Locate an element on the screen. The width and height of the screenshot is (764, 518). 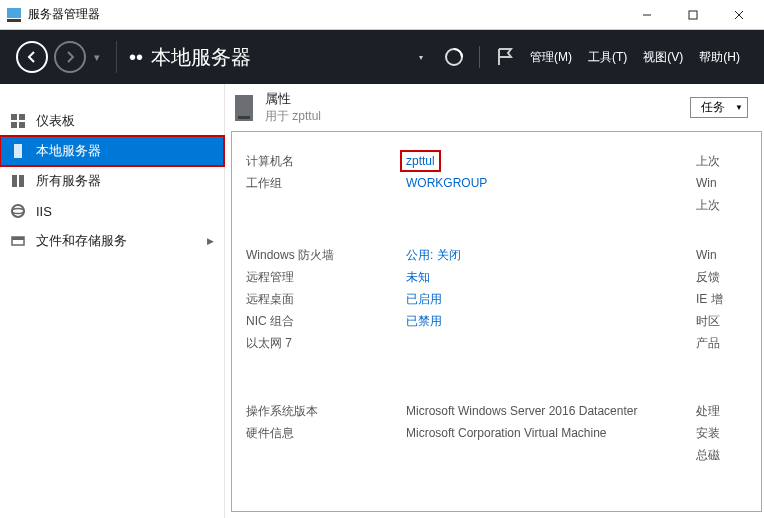
prop-label: 操作系统版本 is located at coordinates (326, 411).